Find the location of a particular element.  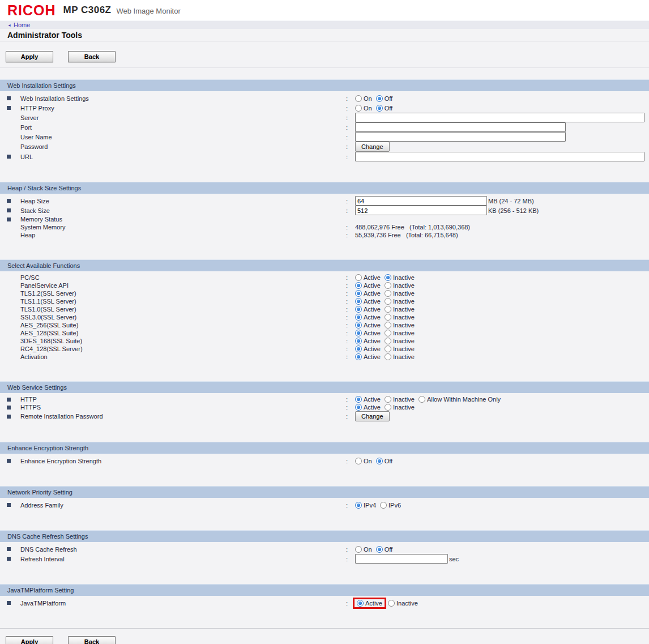

back-button-top: Back is located at coordinates (92, 57).